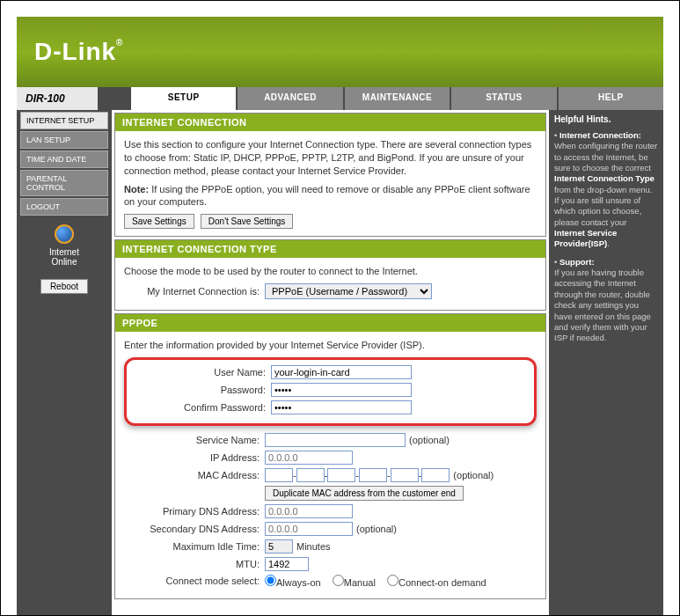 This screenshot has height=616, width=680. Describe the element at coordinates (473, 475) in the screenshot. I see `mac-optional: (optional)` at that location.